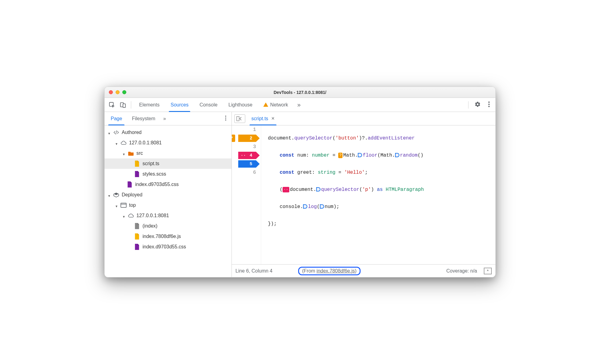 Image resolution: width=600 pixels, height=364 pixels. I want to click on tree-host-deployed: 127.0.0.1:8081, so click(168, 216).